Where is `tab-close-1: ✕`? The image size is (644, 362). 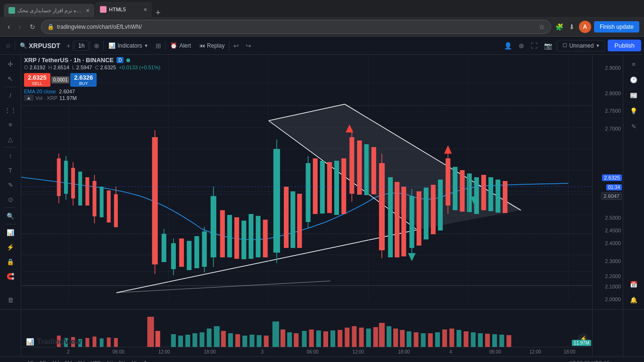
tab-close-1: ✕ is located at coordinates (88, 10).